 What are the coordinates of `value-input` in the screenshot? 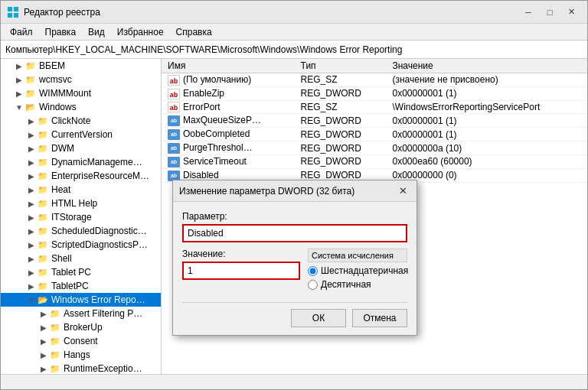 It's located at (241, 271).